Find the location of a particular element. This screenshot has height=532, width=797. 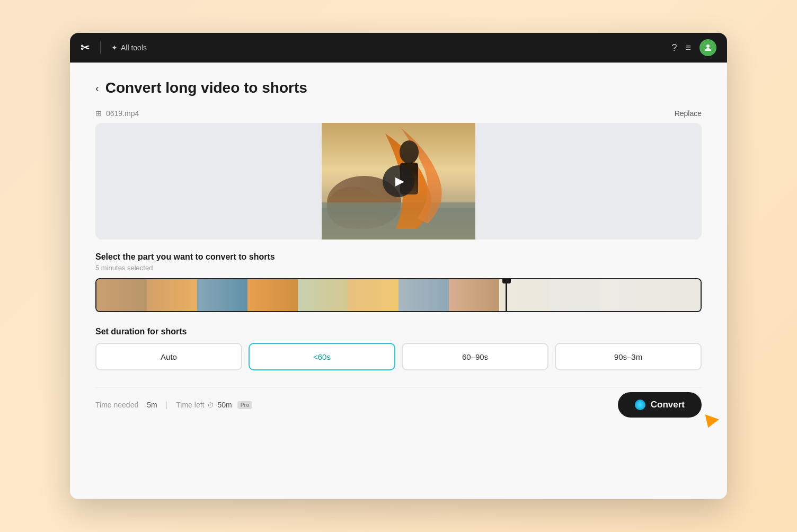

titlebar: ✂ ✦ All tools ? ≡ is located at coordinates (398, 48).